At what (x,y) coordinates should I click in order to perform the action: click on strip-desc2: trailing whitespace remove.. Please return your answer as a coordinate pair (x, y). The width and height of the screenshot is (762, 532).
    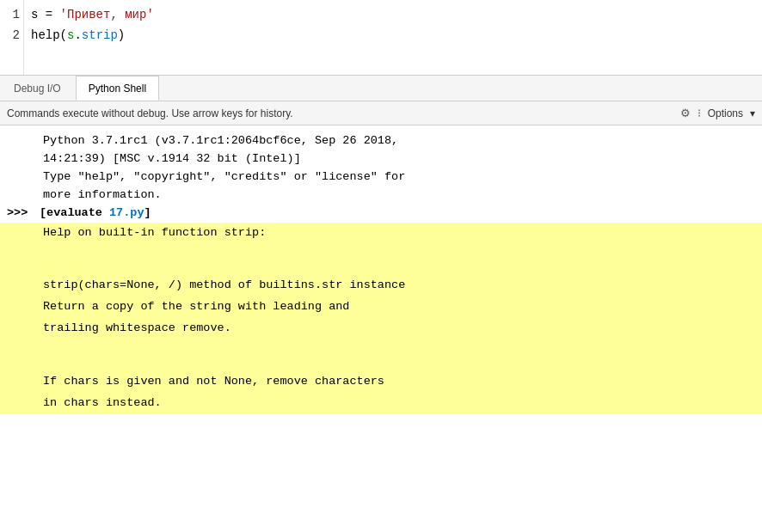
    Looking at the image, I should click on (381, 328).